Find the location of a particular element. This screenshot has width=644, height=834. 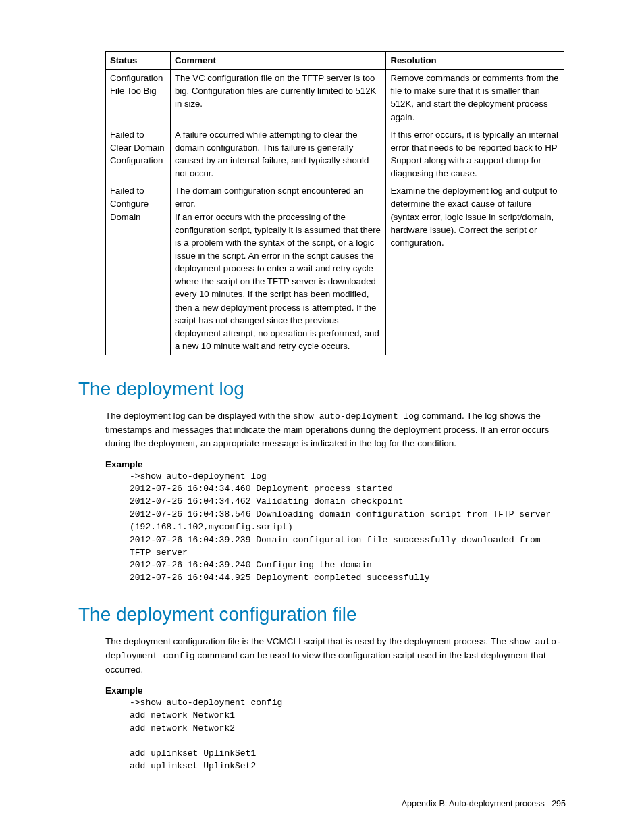

page-number: 295 is located at coordinates (559, 804).